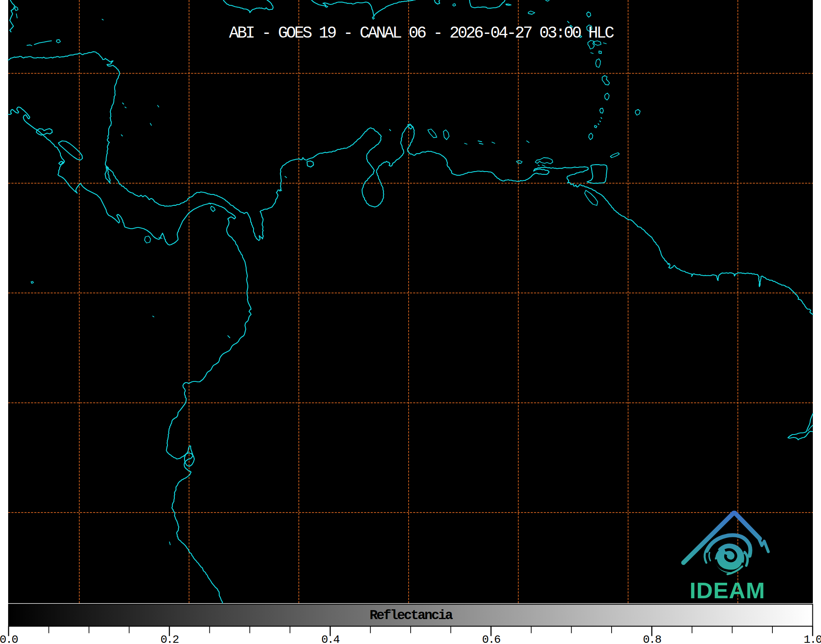 Image resolution: width=821 pixels, height=644 pixels. Describe the element at coordinates (812, 639) in the screenshot. I see `svg-text: 1.0` at that location.